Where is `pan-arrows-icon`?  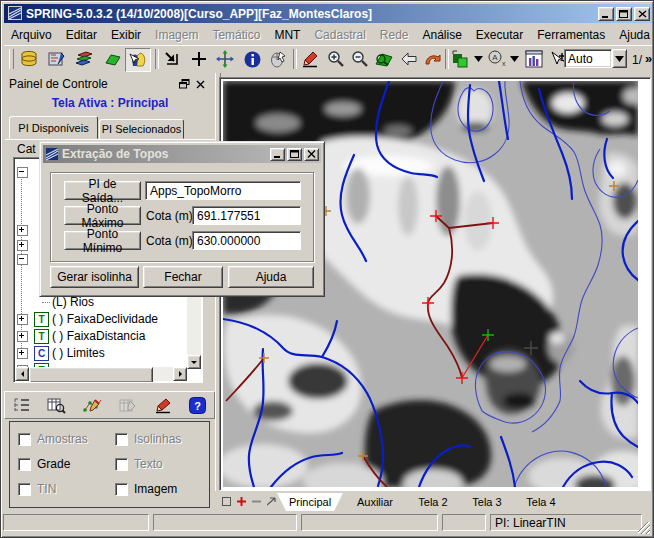 pan-arrows-icon is located at coordinates (225, 59).